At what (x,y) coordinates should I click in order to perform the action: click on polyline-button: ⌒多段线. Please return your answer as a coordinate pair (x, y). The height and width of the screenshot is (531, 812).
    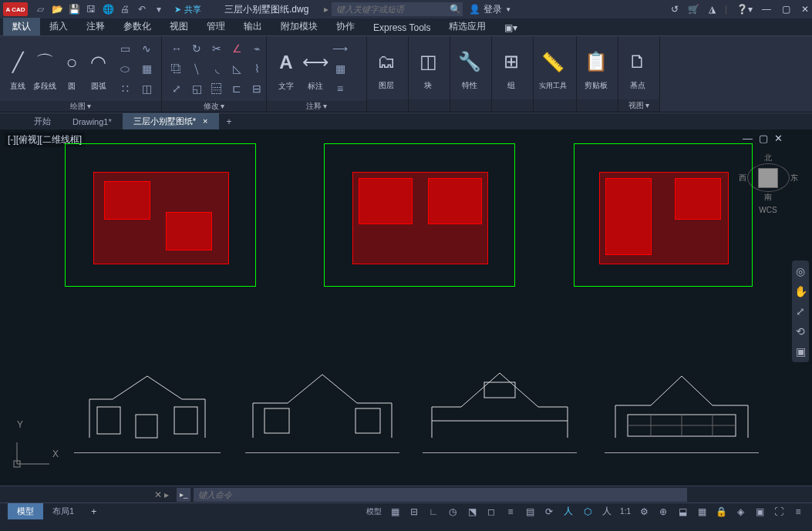
    Looking at the image, I should click on (45, 69).